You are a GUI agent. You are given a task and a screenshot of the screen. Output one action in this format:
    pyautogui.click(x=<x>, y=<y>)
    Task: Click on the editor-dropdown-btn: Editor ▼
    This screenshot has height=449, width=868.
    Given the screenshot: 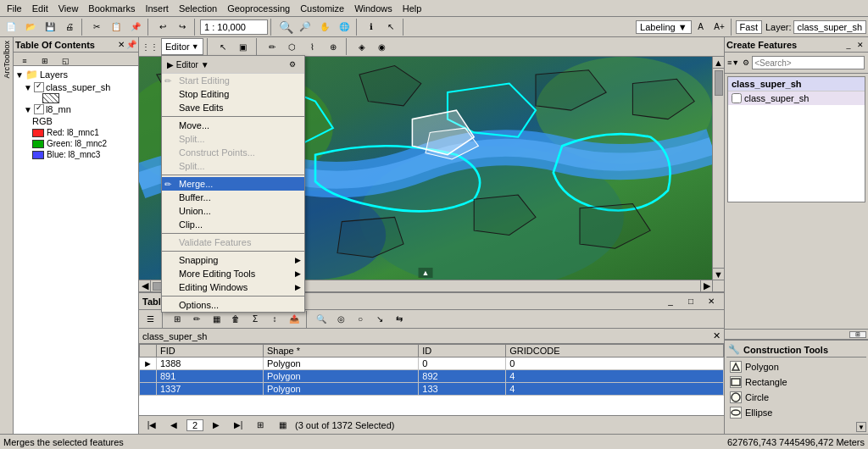 What is the action you would take?
    pyautogui.click(x=182, y=47)
    